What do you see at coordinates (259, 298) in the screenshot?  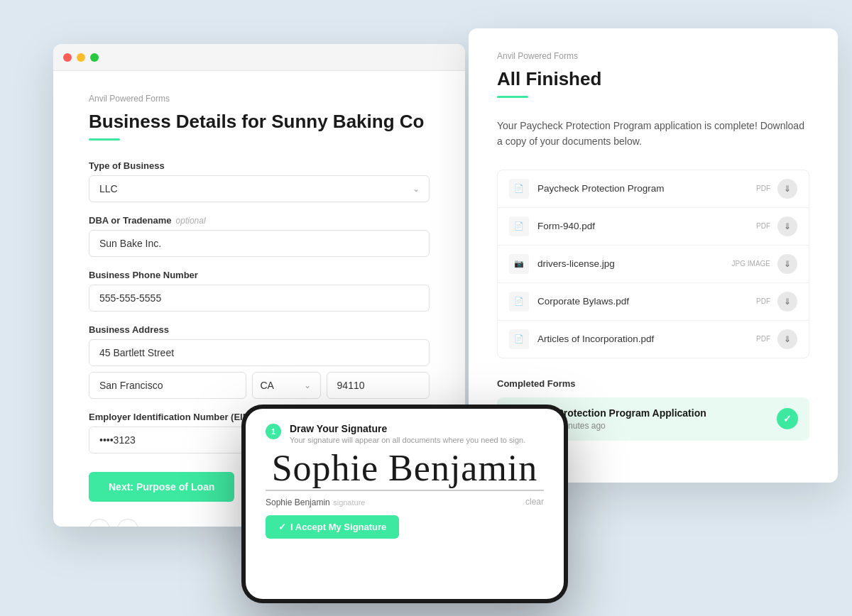 I see `phone-input` at bounding box center [259, 298].